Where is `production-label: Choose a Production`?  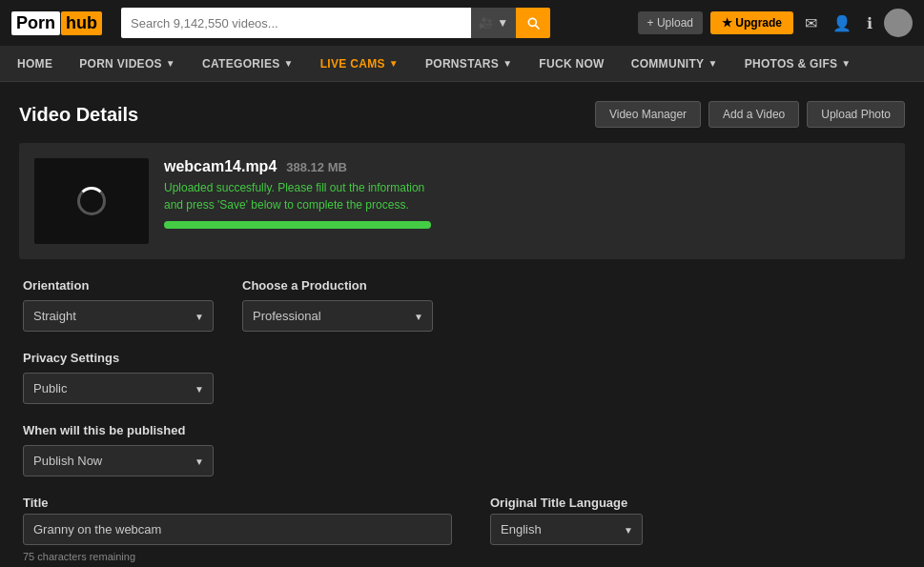
production-label: Choose a Production is located at coordinates (338, 286).